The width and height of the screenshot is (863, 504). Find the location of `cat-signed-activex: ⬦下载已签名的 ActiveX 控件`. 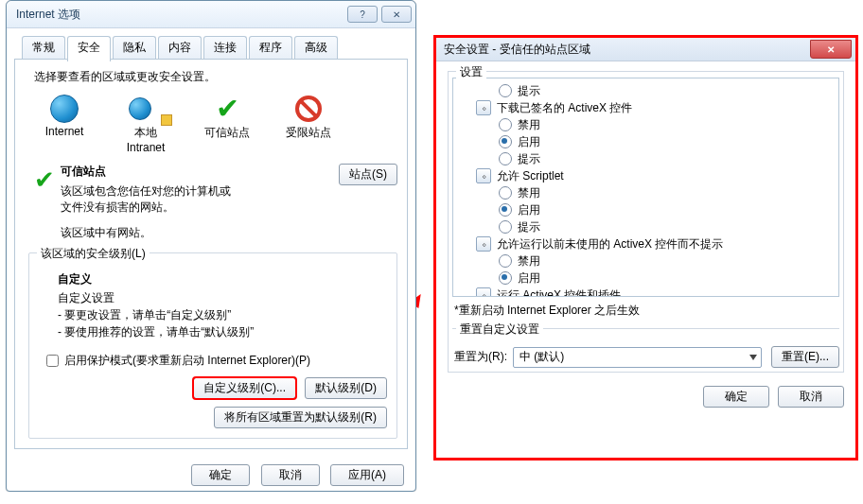

cat-signed-activex: ⬦下载已签名的 ActiveX 控件 is located at coordinates (647, 108).